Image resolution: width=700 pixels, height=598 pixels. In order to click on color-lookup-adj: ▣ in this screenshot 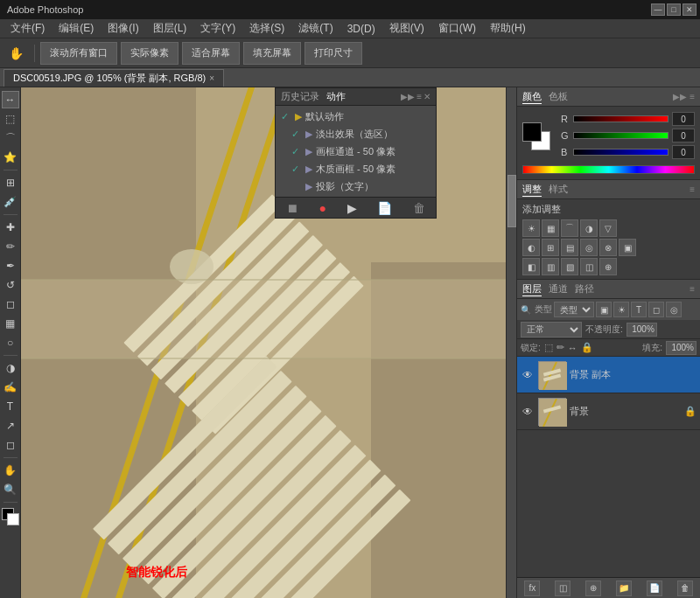, I will do `click(627, 247)`.